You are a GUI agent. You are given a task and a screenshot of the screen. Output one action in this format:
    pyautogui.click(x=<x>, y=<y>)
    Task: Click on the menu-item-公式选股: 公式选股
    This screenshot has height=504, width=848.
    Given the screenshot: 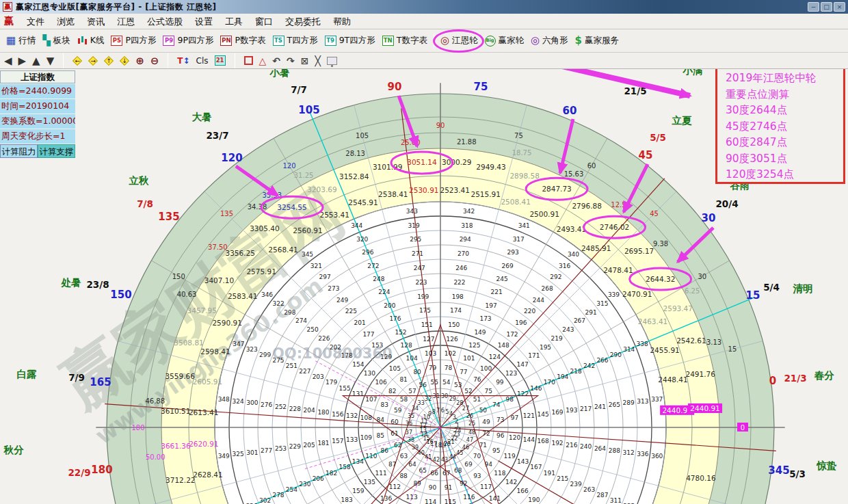 What is the action you would take?
    pyautogui.click(x=165, y=22)
    